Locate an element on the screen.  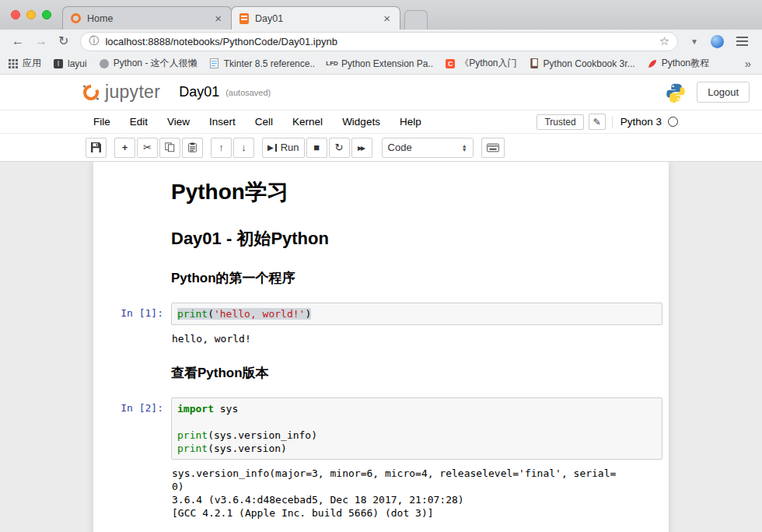
bookmark-star-icon: ☆ is located at coordinates (664, 41).